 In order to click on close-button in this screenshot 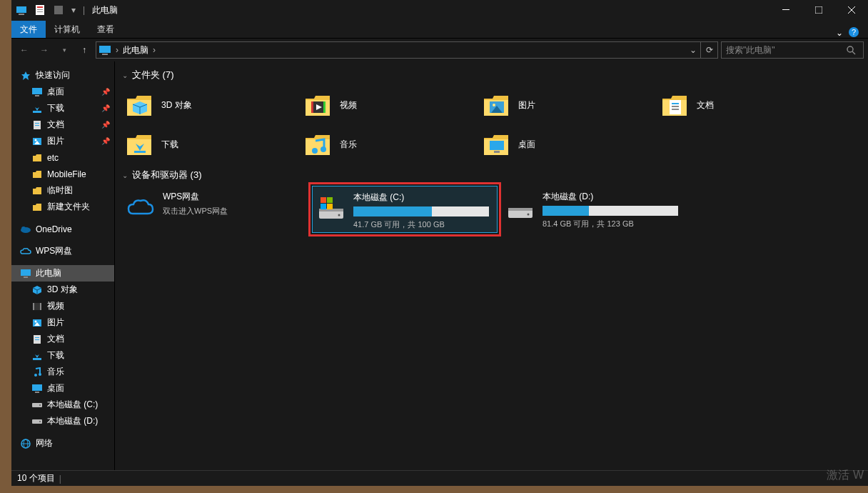, I will do `click(852, 10)`.